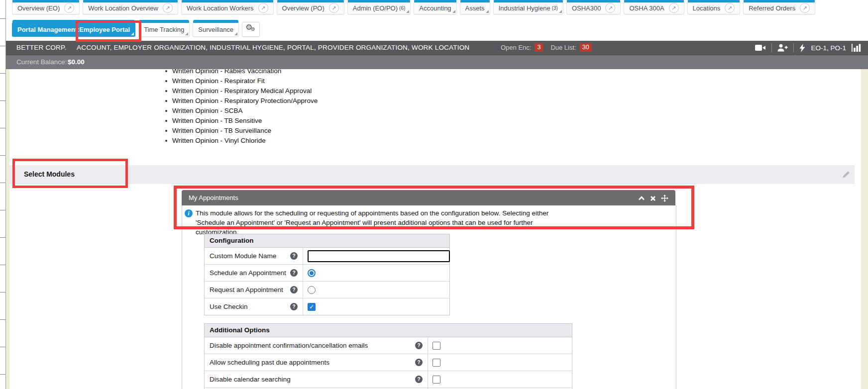 This screenshot has height=389, width=868. What do you see at coordinates (241, 141) in the screenshot?
I see `list-item: Written Opinion - Vinyl Chloride` at bounding box center [241, 141].